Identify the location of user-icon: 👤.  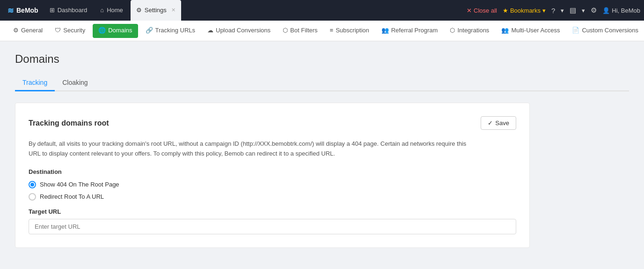
(606, 10).